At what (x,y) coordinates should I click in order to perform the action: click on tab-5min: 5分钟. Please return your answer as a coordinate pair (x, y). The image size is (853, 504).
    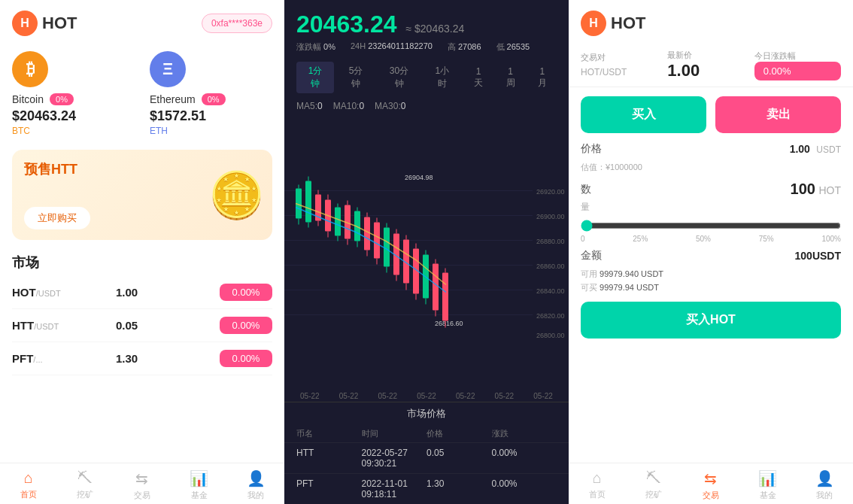
    Looking at the image, I should click on (356, 77).